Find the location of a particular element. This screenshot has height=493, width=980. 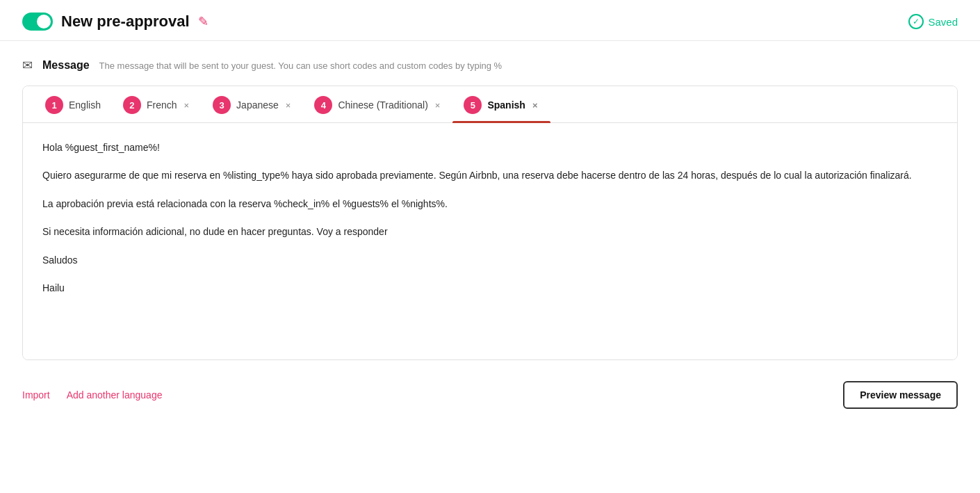

saved-label: Saved is located at coordinates (942, 22).